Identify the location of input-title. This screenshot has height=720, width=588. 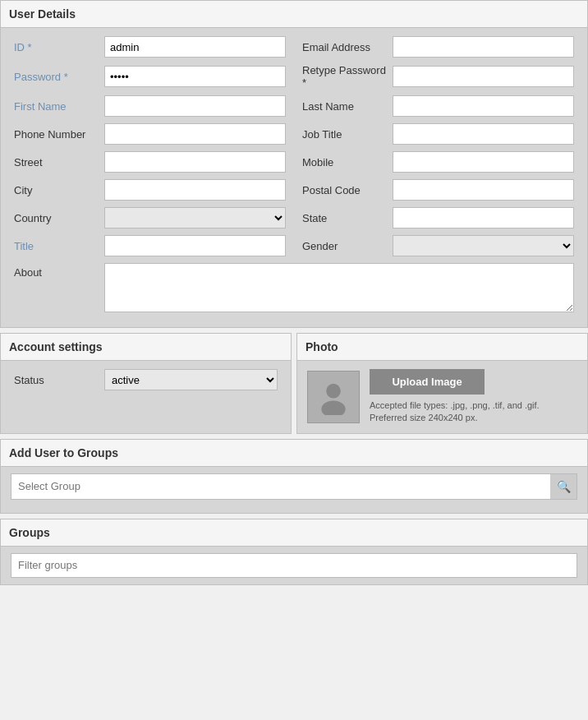
(195, 246).